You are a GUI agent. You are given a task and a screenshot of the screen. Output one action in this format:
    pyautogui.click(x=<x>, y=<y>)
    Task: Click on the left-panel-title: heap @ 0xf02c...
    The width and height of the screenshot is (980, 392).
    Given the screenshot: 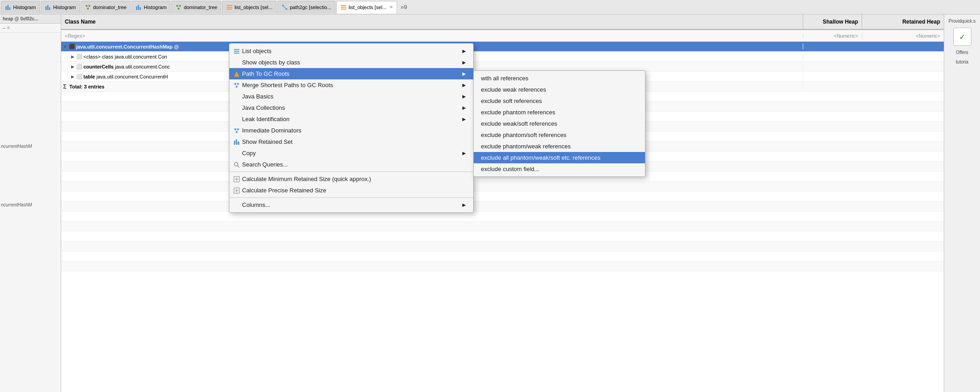 What is the action you would take?
    pyautogui.click(x=30, y=19)
    